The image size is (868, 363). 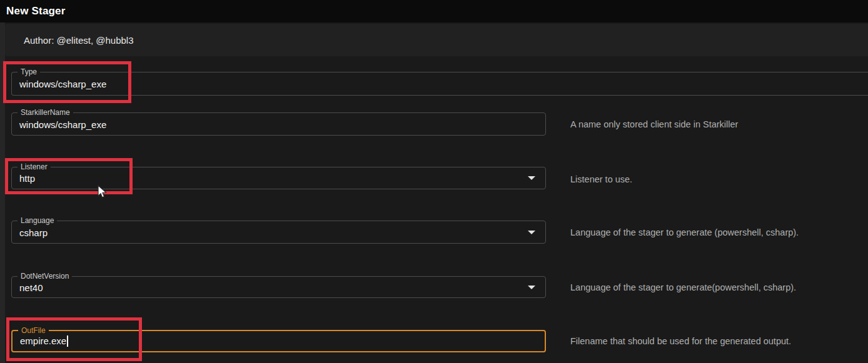 I want to click on type-field: Type windows/csharp_exe, so click(x=440, y=84).